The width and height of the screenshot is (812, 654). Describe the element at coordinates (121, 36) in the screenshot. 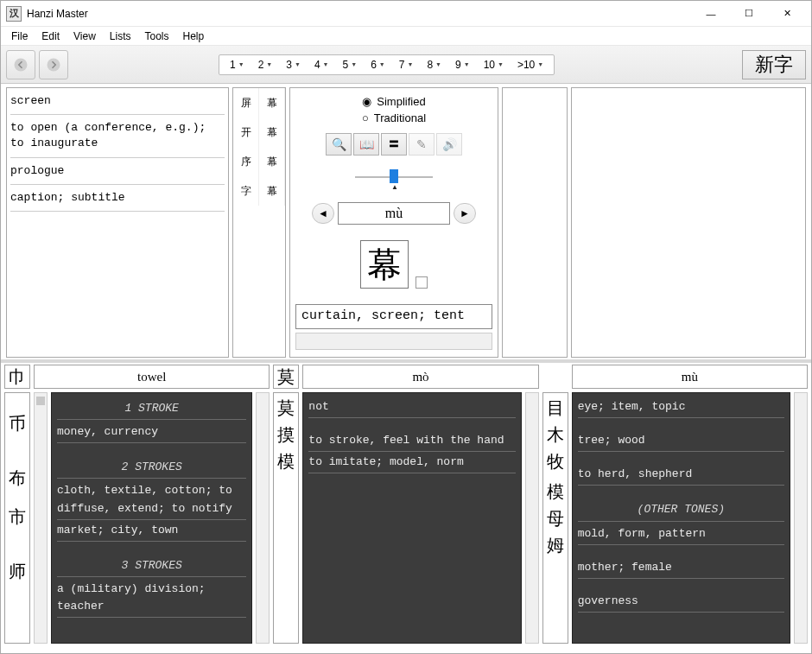

I see `menu-lists: Lists` at that location.